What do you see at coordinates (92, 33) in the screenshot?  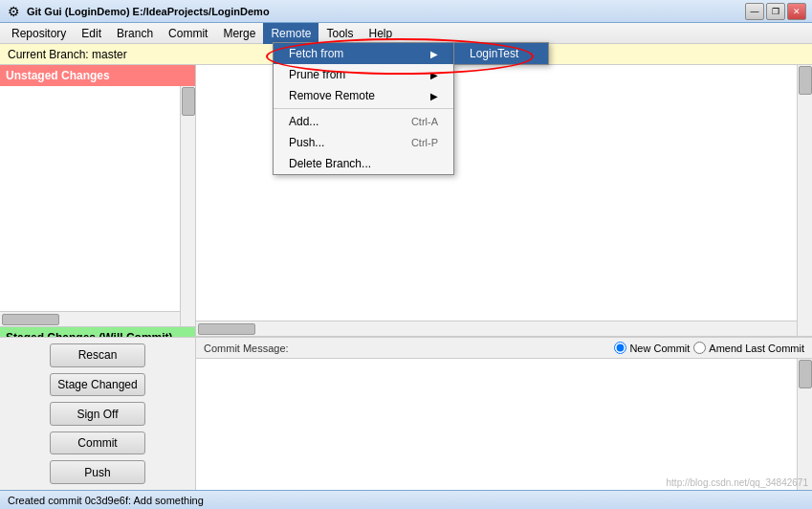 I see `menu-edit: Edit` at bounding box center [92, 33].